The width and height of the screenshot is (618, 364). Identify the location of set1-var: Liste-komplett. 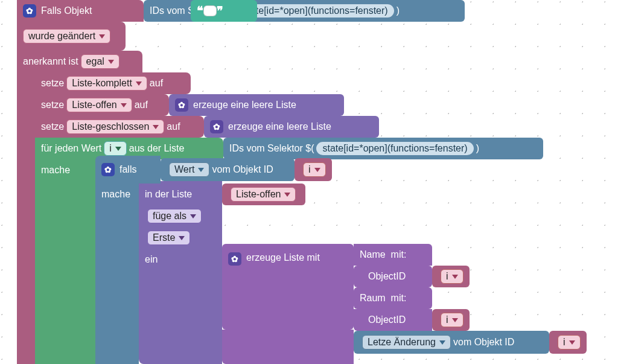
(107, 83).